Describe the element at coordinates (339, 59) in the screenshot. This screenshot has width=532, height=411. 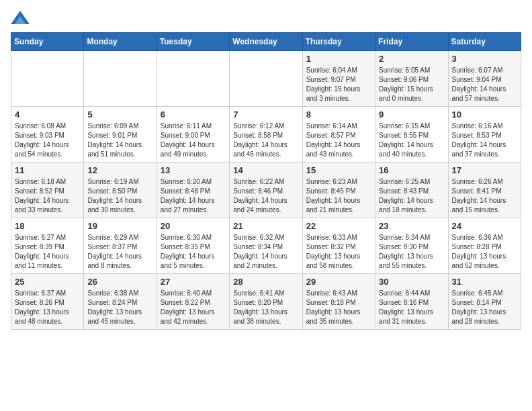
I see `day-number: 1` at that location.